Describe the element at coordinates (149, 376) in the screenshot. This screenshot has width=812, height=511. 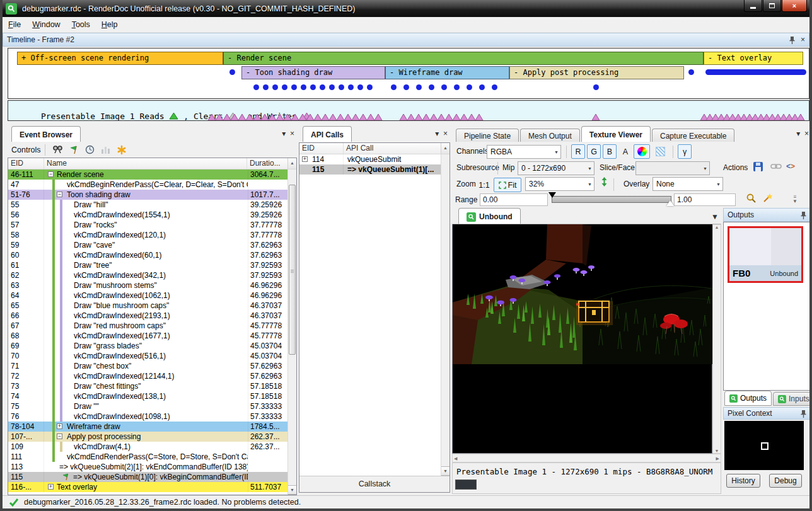
I see `event-row: 72vkCmdDrawIndexed(12144,1)57.62963` at that location.